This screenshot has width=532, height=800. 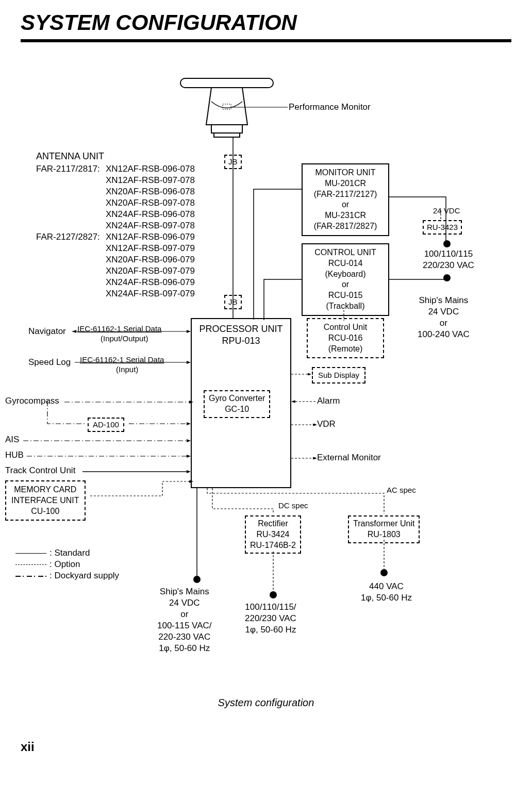 What do you see at coordinates (339, 375) in the screenshot?
I see `sub-display-box: Sub Display` at bounding box center [339, 375].